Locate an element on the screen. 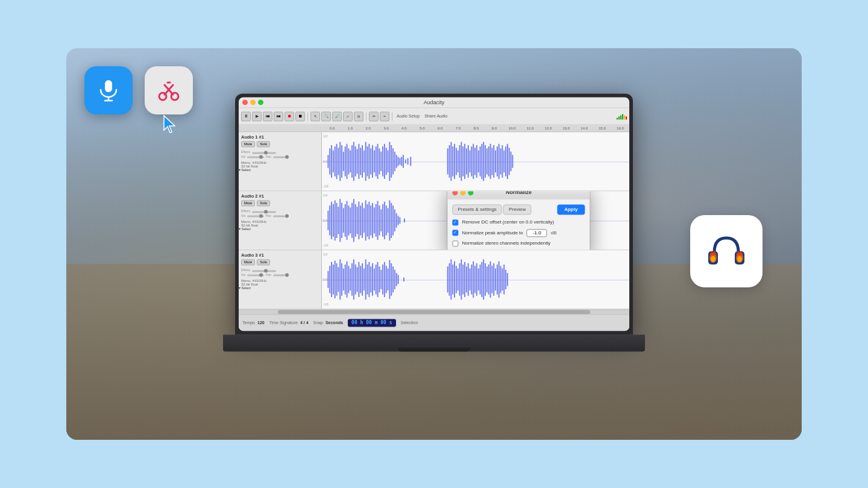 This screenshot has height=488, width=868. zoom-sel-button: ⊡ is located at coordinates (359, 116).